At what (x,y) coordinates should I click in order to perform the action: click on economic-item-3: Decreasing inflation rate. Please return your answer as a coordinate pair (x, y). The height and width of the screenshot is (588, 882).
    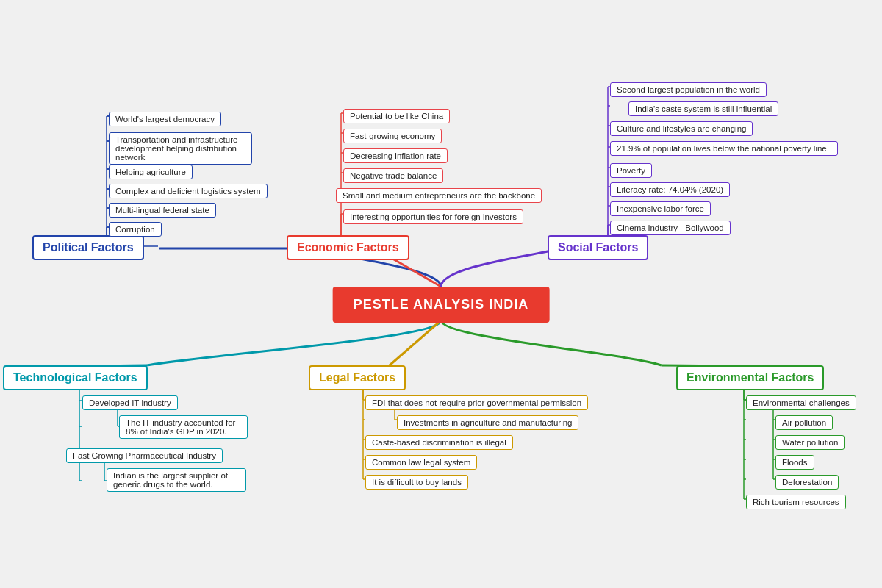
    Looking at the image, I should click on (395, 156).